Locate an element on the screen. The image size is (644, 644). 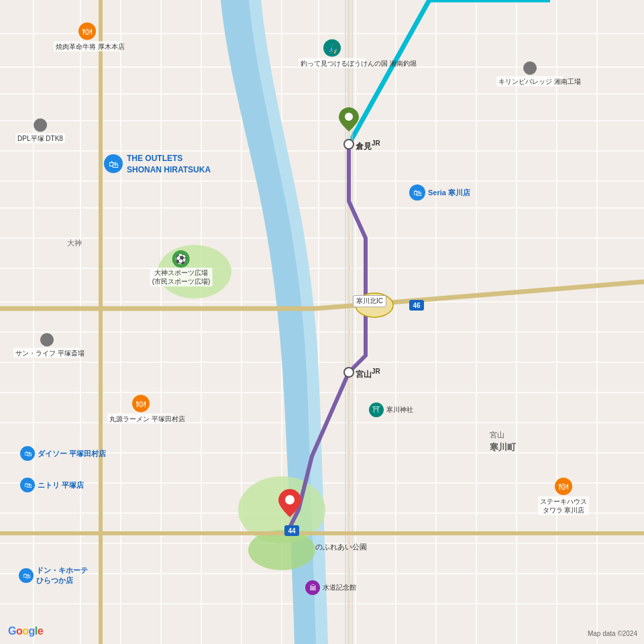
kurami-station-label: 倉見JR is located at coordinates (368, 146).